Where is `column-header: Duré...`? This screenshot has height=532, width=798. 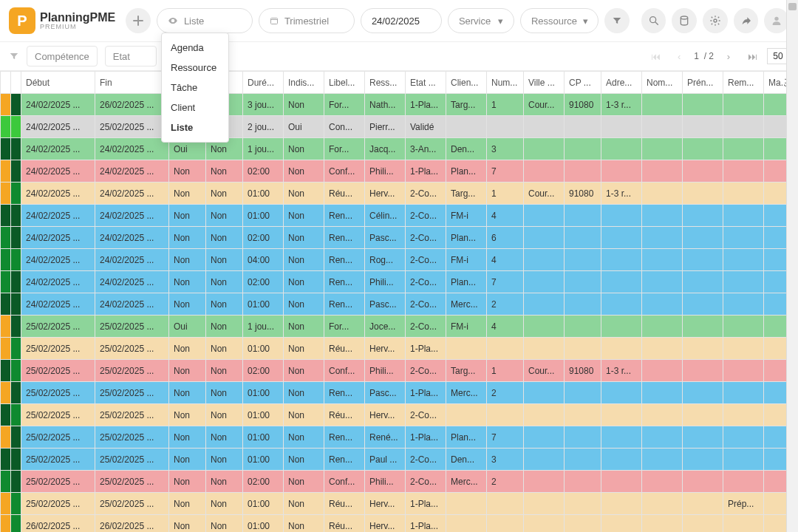 column-header: Duré... is located at coordinates (263, 83).